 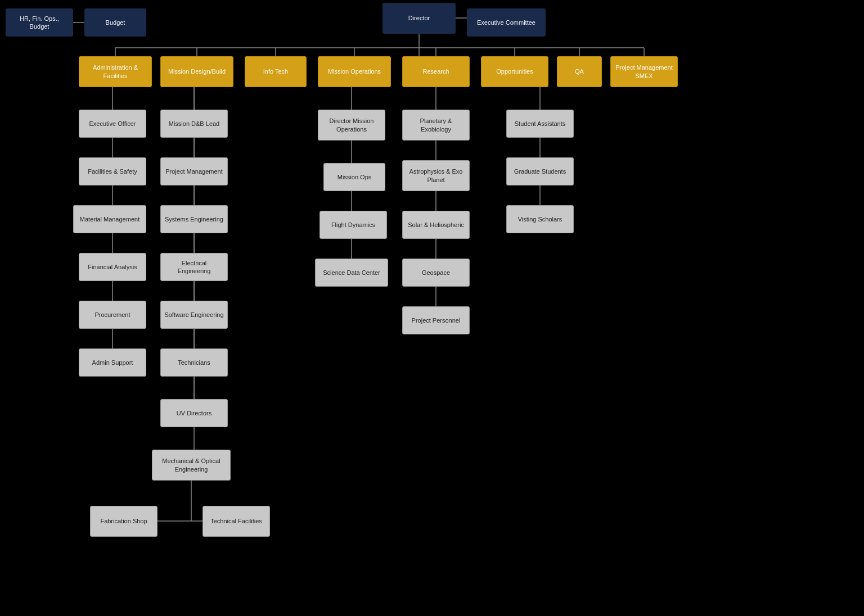 I want to click on box-solar_helio: Solar & Heliospheric, so click(x=436, y=225).